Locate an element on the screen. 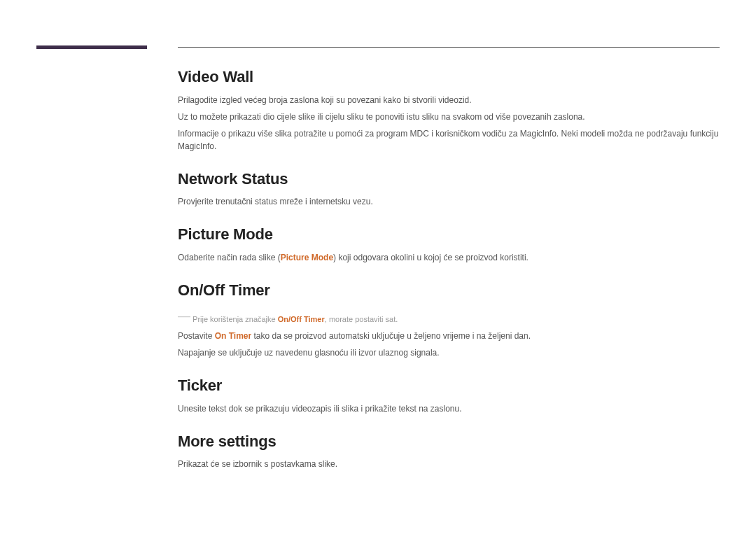 This screenshot has height=534, width=756. text: ) koji odgovara okolini u kojoj će se pr… is located at coordinates (431, 258).